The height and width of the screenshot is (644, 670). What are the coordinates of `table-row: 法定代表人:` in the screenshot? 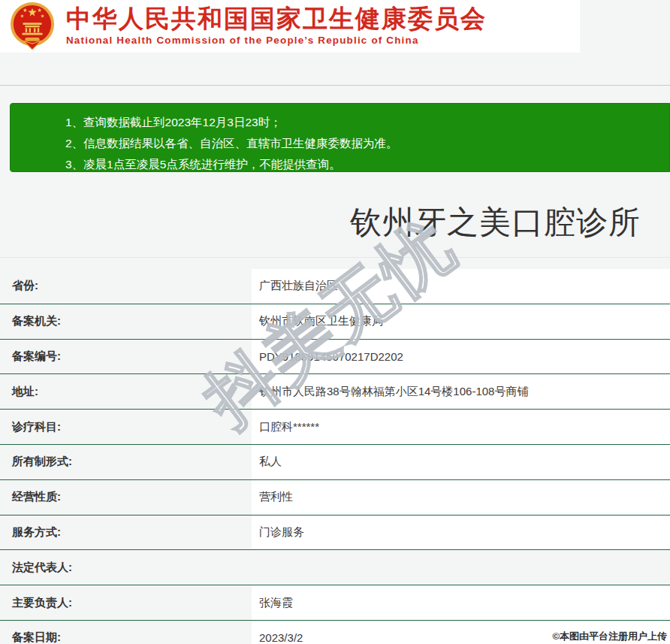 It's located at (335, 568).